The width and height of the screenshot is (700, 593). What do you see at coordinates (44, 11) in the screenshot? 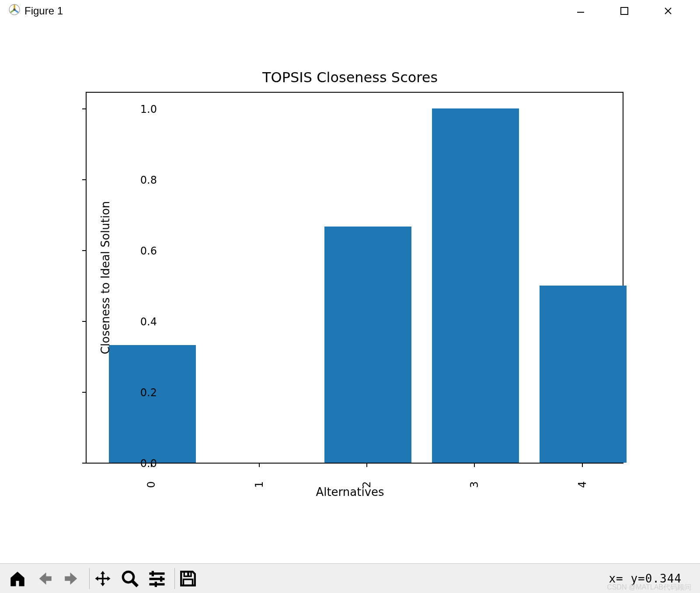
I see `window-title: Figure 1` at bounding box center [44, 11].